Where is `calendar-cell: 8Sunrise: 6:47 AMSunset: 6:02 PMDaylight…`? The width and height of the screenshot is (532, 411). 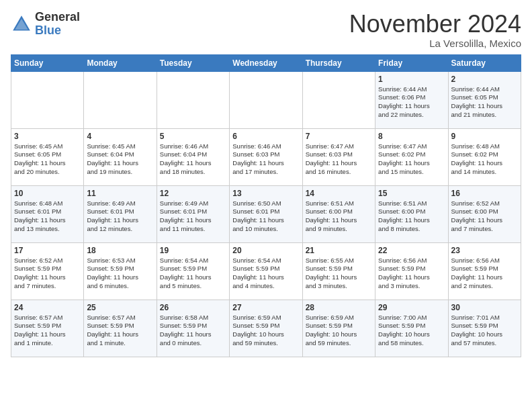 calendar-cell: 8Sunrise: 6:47 AMSunset: 6:02 PMDaylight… is located at coordinates (412, 157).